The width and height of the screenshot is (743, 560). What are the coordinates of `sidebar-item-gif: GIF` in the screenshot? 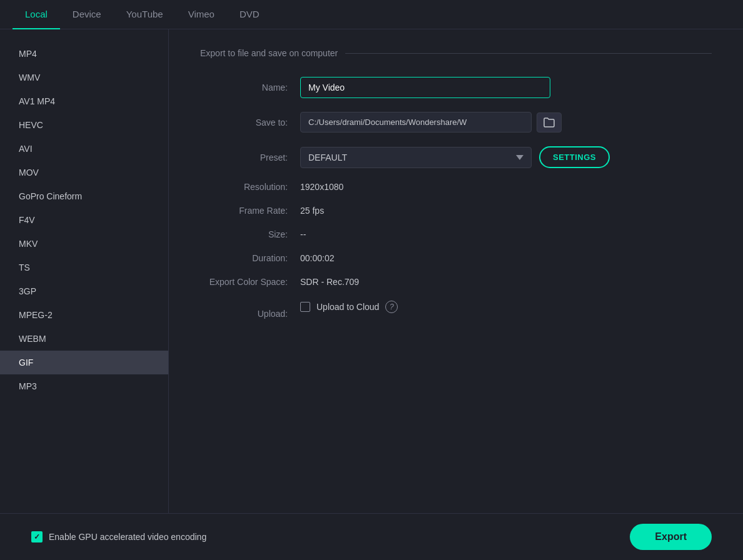 It's located at (84, 362).